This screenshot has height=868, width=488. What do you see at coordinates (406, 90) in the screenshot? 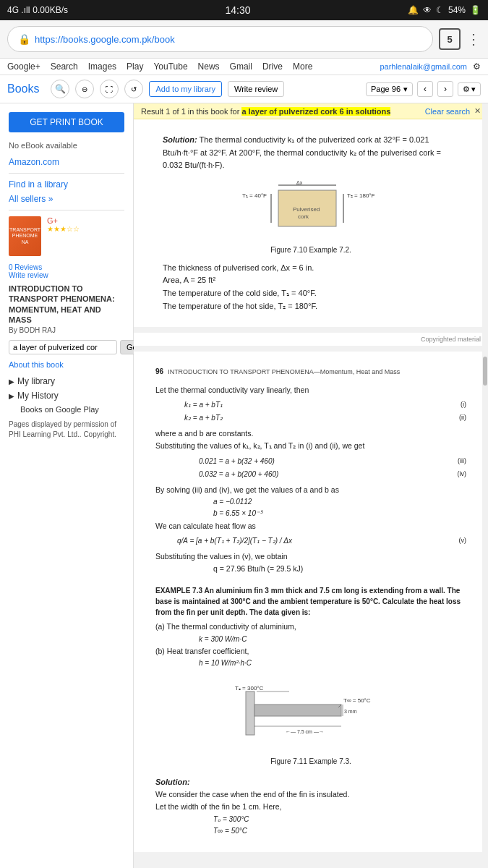
I see `page-dropdown-icon: ▾` at bounding box center [406, 90].